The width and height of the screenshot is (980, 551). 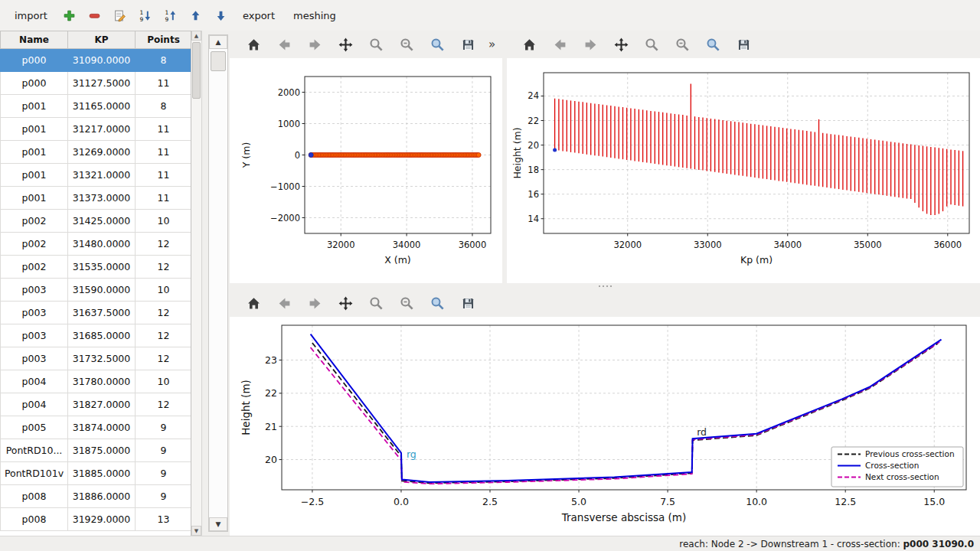 I want to click on move-down-button, so click(x=220, y=15).